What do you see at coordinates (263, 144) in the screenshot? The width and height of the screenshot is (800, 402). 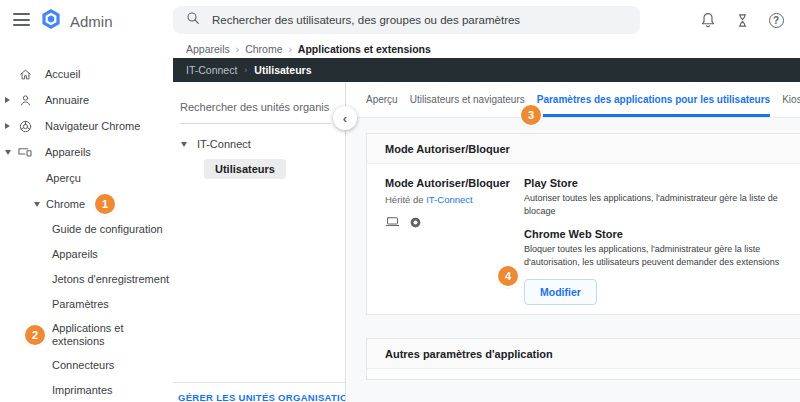 I see `org-tree-root: IT-Connect` at bounding box center [263, 144].